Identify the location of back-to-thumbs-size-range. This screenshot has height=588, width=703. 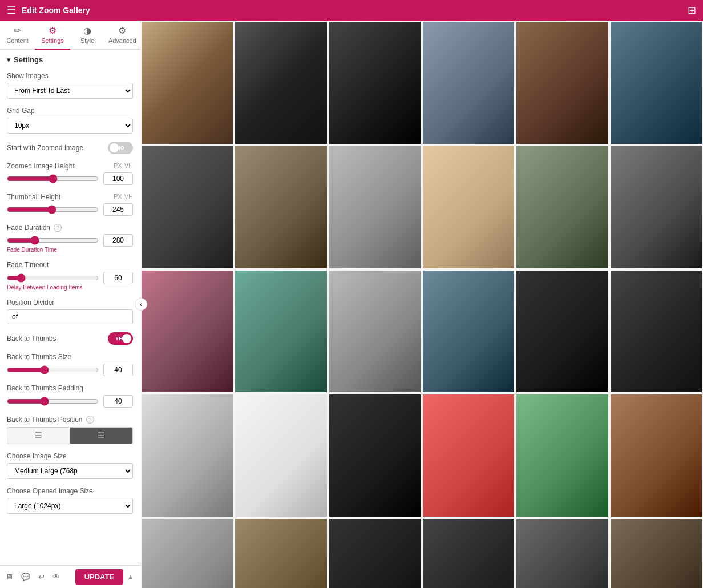
(52, 370).